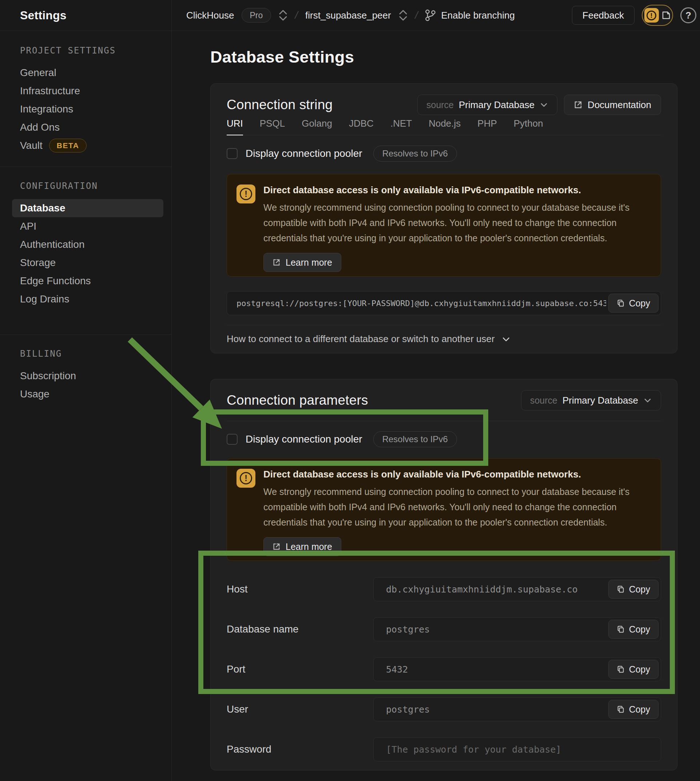 The image size is (700, 781). What do you see at coordinates (300, 669) in the screenshot?
I see `port-label: Port` at bounding box center [300, 669].